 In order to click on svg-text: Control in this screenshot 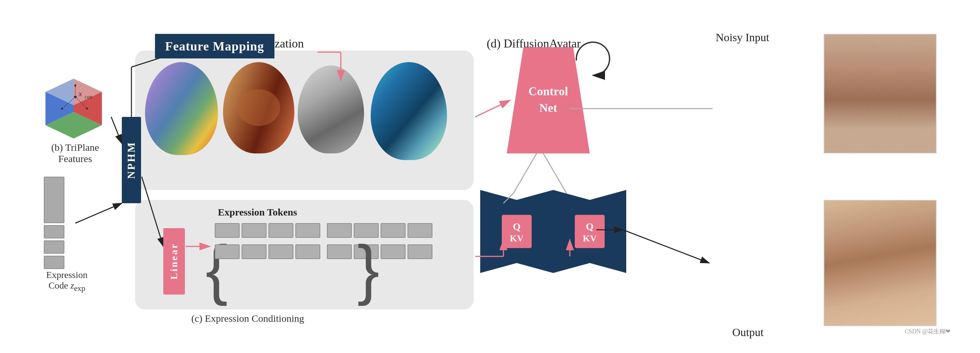, I will do `click(548, 91)`.